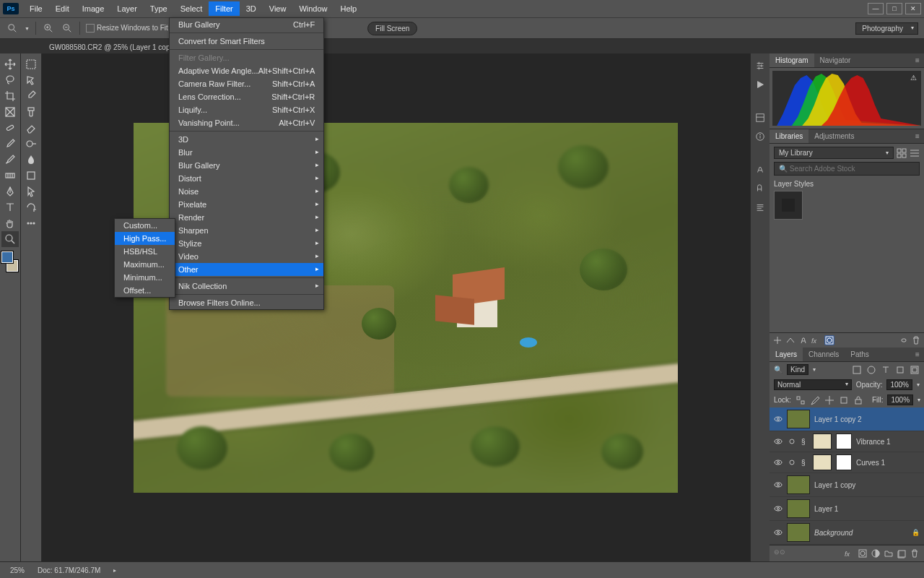 The height and width of the screenshot is (578, 924). What do you see at coordinates (247, 243) in the screenshot?
I see `menuitem-stylize: Stylize` at bounding box center [247, 243].